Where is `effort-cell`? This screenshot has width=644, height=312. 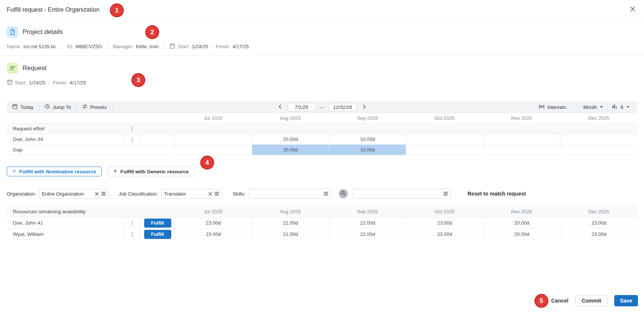 effort-cell is located at coordinates (522, 139).